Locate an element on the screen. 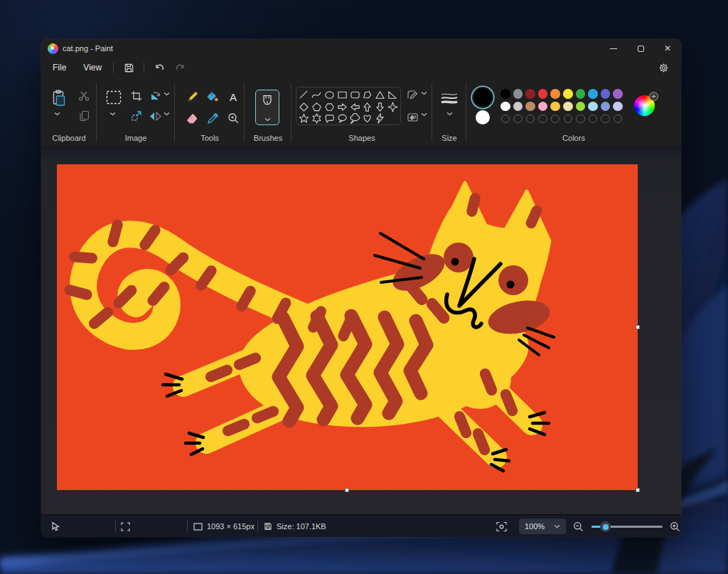  redo-button is located at coordinates (181, 68).